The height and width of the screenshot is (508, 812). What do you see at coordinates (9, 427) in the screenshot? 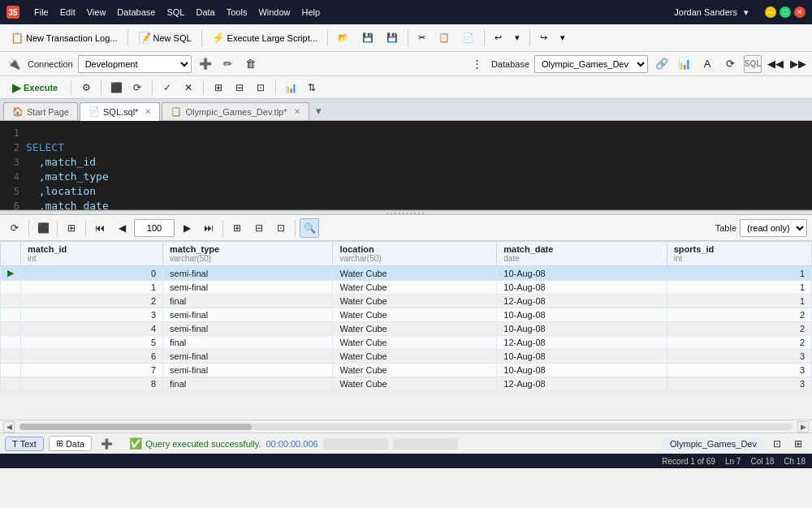
I see `hscroll-left: ◀` at bounding box center [9, 427].